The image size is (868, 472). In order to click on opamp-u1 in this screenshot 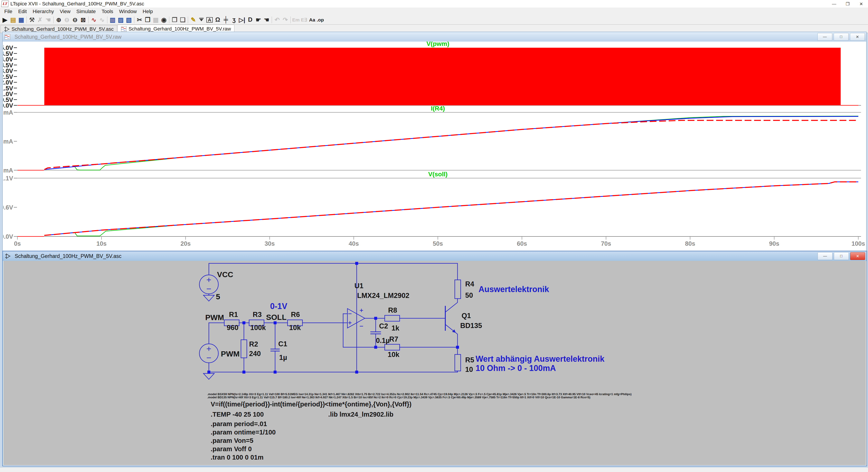, I will do `click(356, 318)`.